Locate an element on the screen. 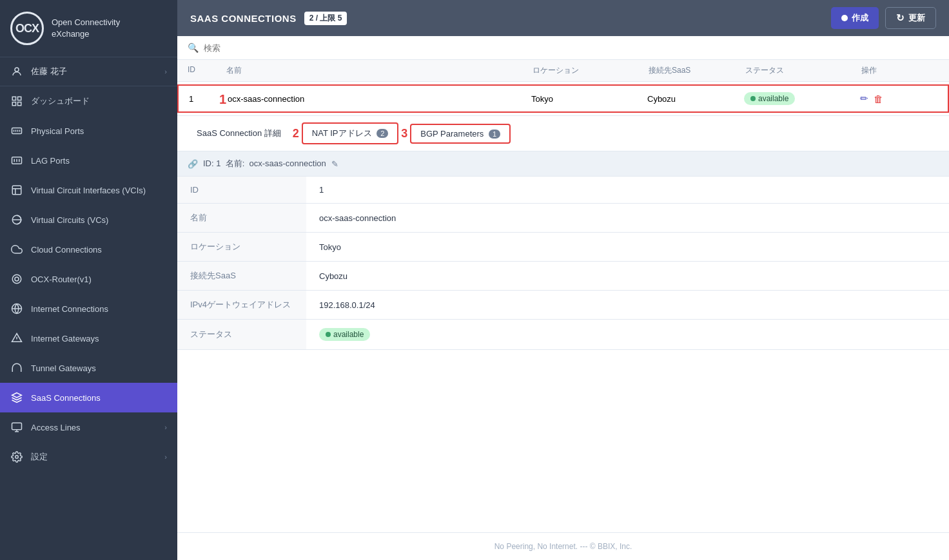 Image resolution: width=949 pixels, height=560 pixels. tunnel-gateways-icon is located at coordinates (17, 368).